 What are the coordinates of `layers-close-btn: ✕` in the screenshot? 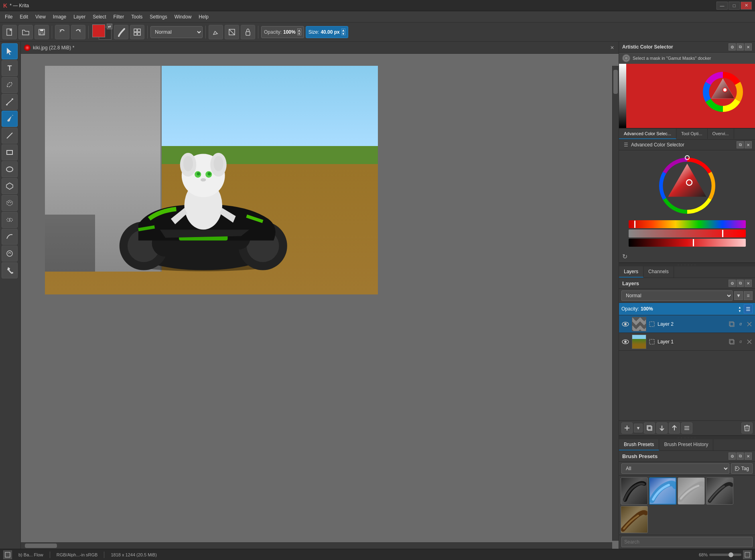 It's located at (748, 283).